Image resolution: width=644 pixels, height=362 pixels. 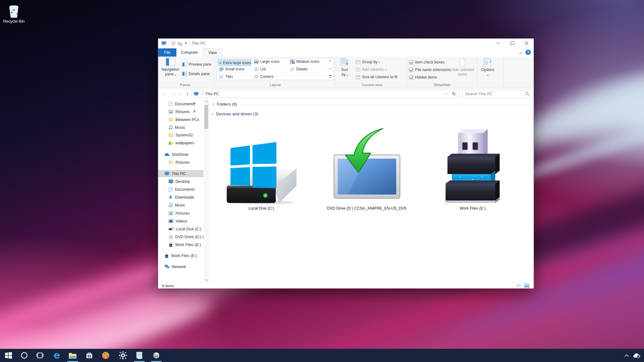 I want to click on scroll-down-icon, so click(x=206, y=280).